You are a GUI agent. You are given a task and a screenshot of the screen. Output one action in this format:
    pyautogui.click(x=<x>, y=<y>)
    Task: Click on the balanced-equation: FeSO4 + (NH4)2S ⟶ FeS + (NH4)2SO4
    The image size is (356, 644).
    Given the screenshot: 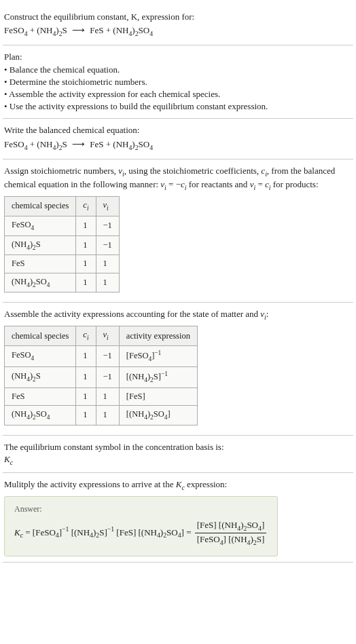 What is the action you would take?
    pyautogui.click(x=178, y=145)
    